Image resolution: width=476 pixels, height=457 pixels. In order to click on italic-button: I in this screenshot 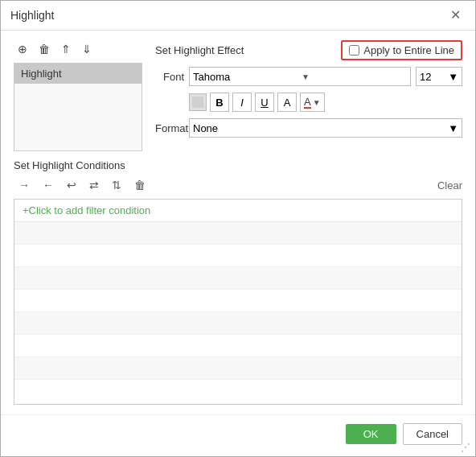, I will do `click(242, 102)`.